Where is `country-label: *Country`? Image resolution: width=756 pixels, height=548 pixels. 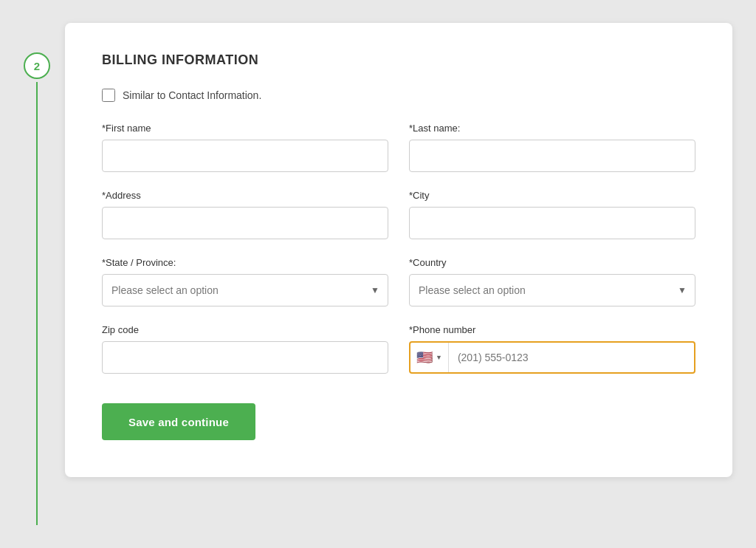 country-label: *Country is located at coordinates (552, 263).